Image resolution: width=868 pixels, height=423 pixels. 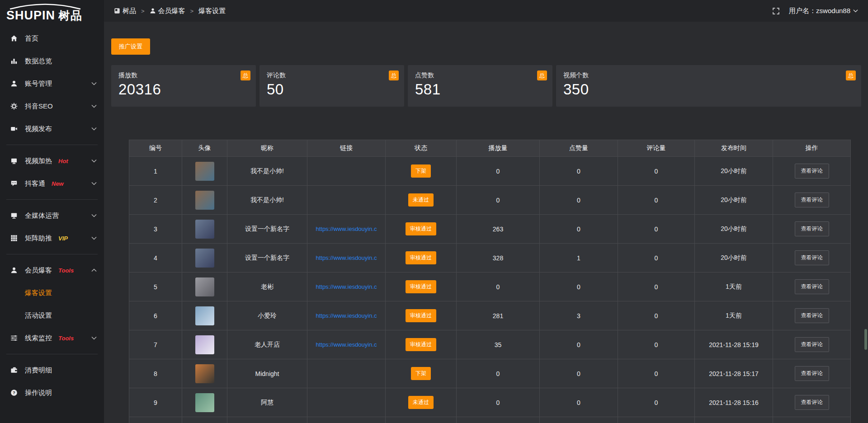 What do you see at coordinates (776, 11) in the screenshot?
I see `fullscreen-icon` at bounding box center [776, 11].